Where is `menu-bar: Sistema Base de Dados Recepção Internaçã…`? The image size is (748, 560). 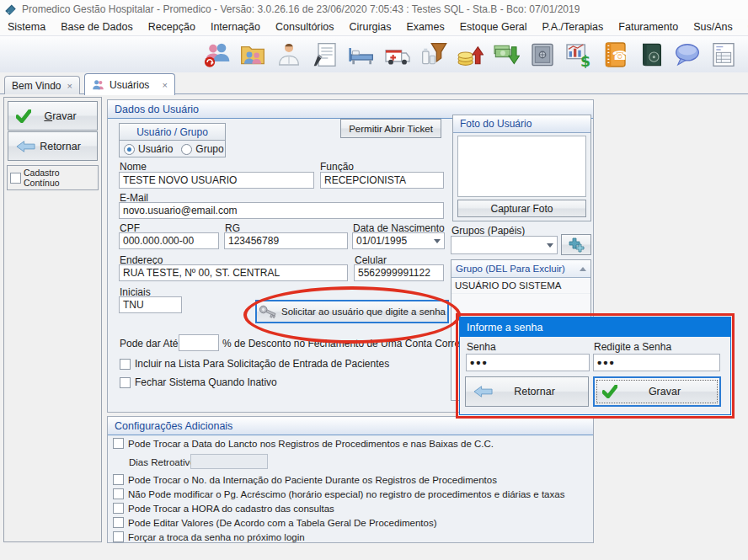 menu-bar: Sistema Base de Dados Recepção Internaçã… is located at coordinates (374, 27).